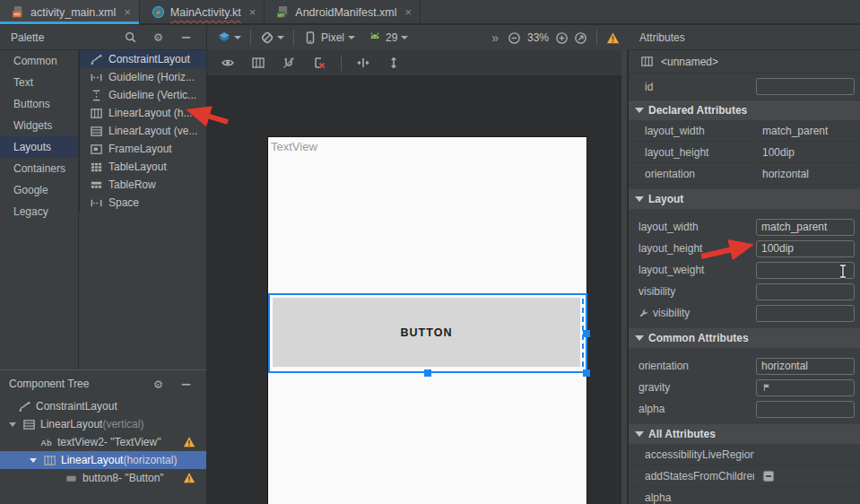  What do you see at coordinates (586, 373) in the screenshot?
I see `selection-handle-corner` at bounding box center [586, 373].